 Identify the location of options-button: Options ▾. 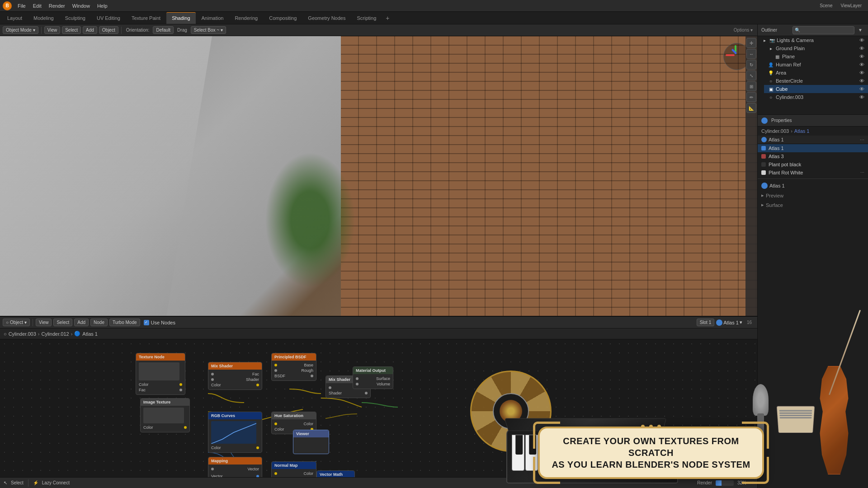
(743, 30).